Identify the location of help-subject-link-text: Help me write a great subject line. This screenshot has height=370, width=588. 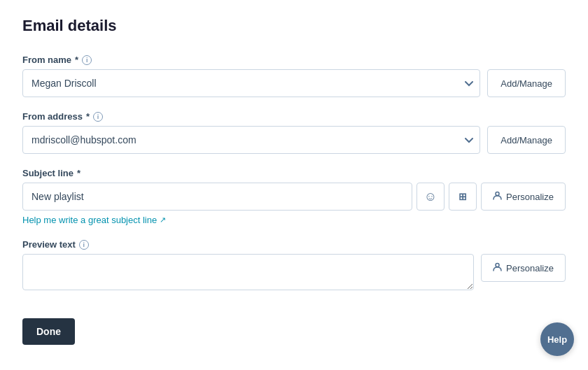
(90, 220).